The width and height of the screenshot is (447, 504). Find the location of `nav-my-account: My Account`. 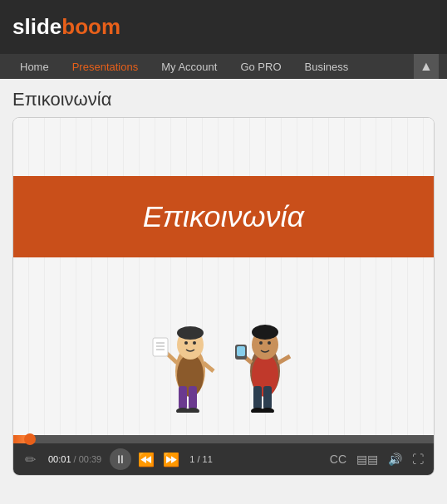

nav-my-account: My Account is located at coordinates (189, 66).